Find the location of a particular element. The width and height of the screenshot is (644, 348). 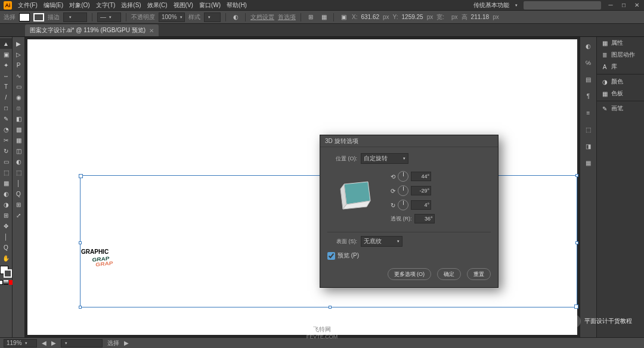

group-select-tool: ▷ is located at coordinates (18, 54).